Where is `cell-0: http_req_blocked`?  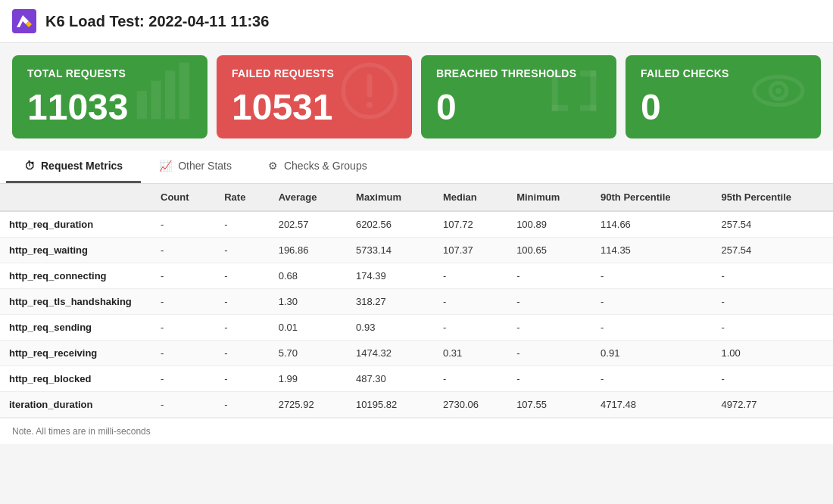
cell-0: http_req_blocked is located at coordinates (76, 379).